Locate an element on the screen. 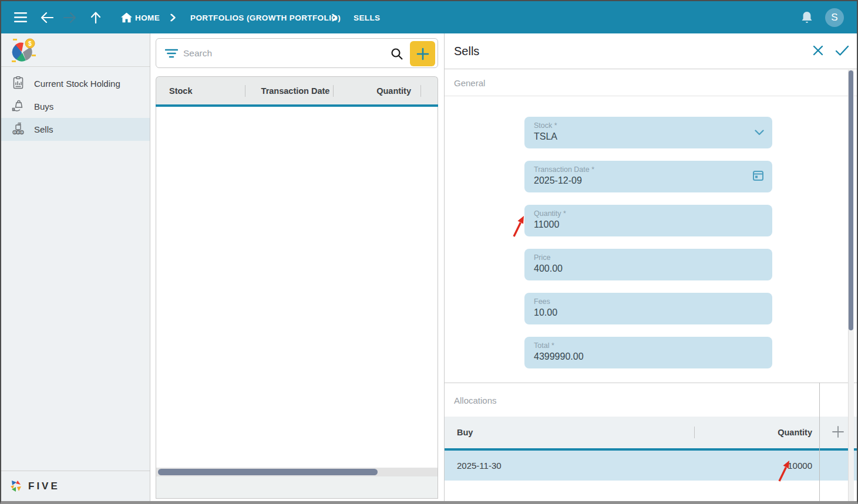 This screenshot has height=504, width=858. allocations-table-header: Buy Quantity is located at coordinates (651, 432).